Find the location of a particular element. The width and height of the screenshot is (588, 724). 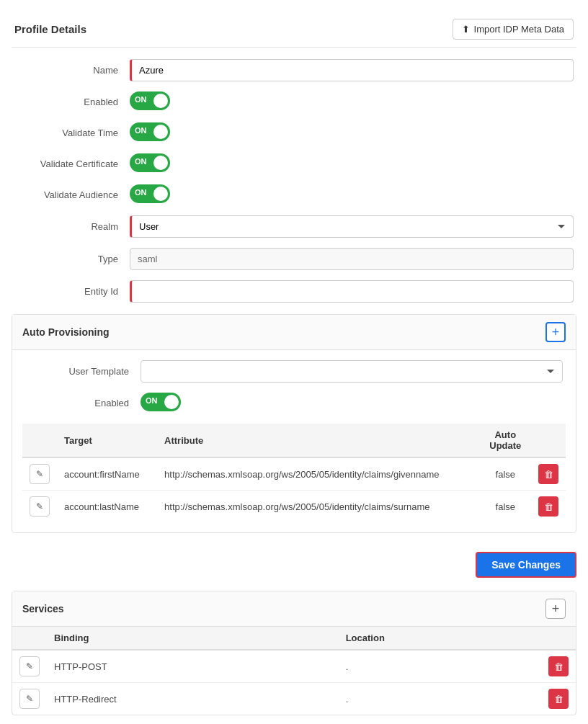

svc-location-1: . is located at coordinates (440, 699).